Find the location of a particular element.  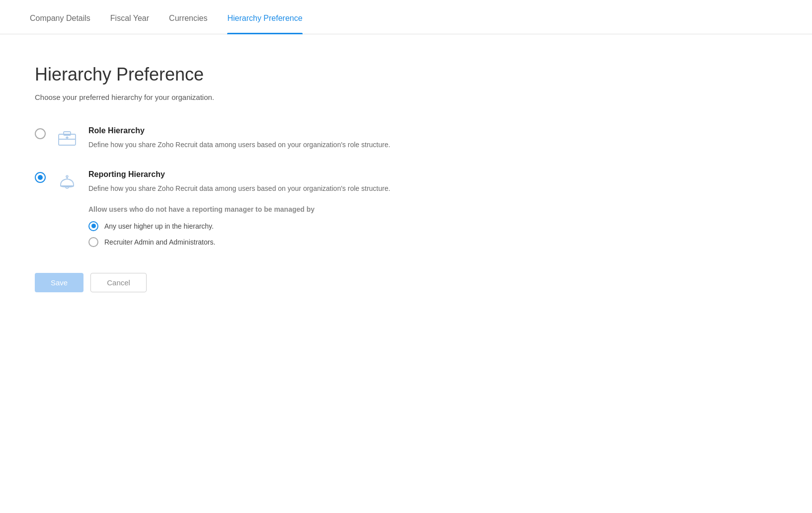

tab-bar: Company Details Fiscal Year Currencies H… is located at coordinates (406, 17).